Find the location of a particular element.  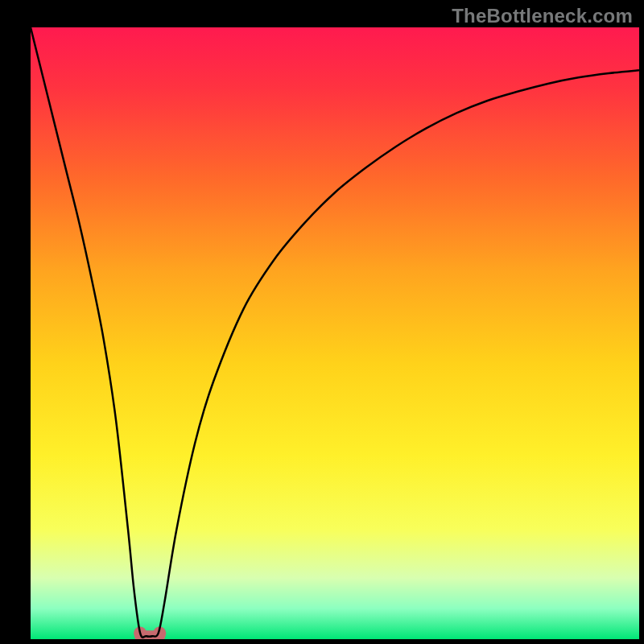

watermark-text: TheBottleneck.com is located at coordinates (543, 16).